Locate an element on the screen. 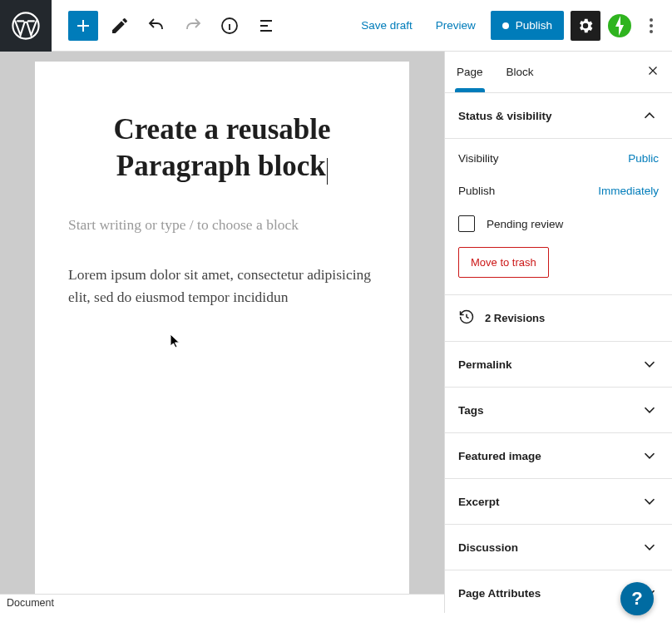 The width and height of the screenshot is (672, 632). wordpress-logo is located at coordinates (26, 26).